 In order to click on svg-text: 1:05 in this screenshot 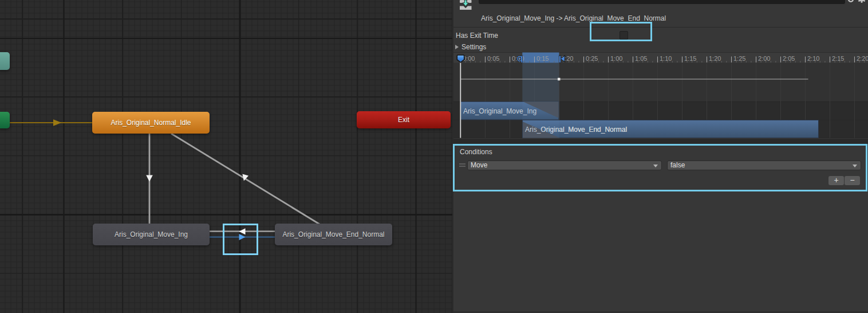, I will do `click(641, 58)`.